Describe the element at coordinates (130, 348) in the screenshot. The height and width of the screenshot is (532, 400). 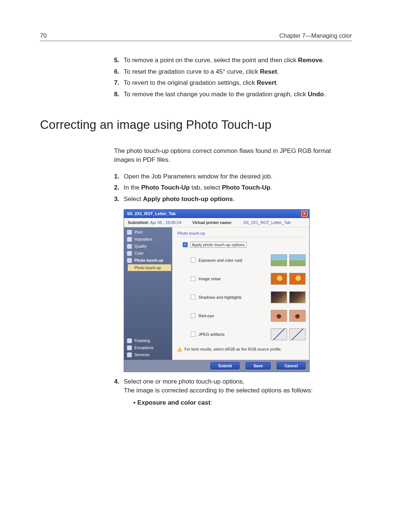
I see `exceptions-icon` at that location.